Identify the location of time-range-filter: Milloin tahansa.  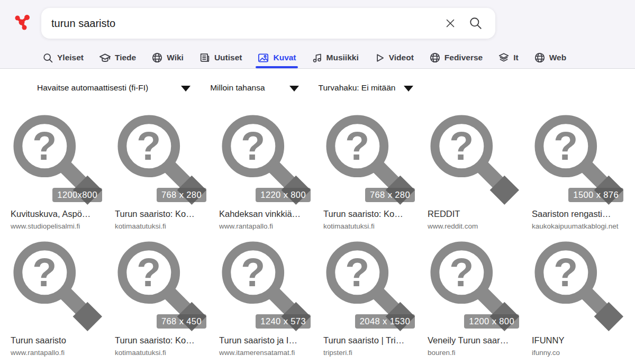
(254, 88).